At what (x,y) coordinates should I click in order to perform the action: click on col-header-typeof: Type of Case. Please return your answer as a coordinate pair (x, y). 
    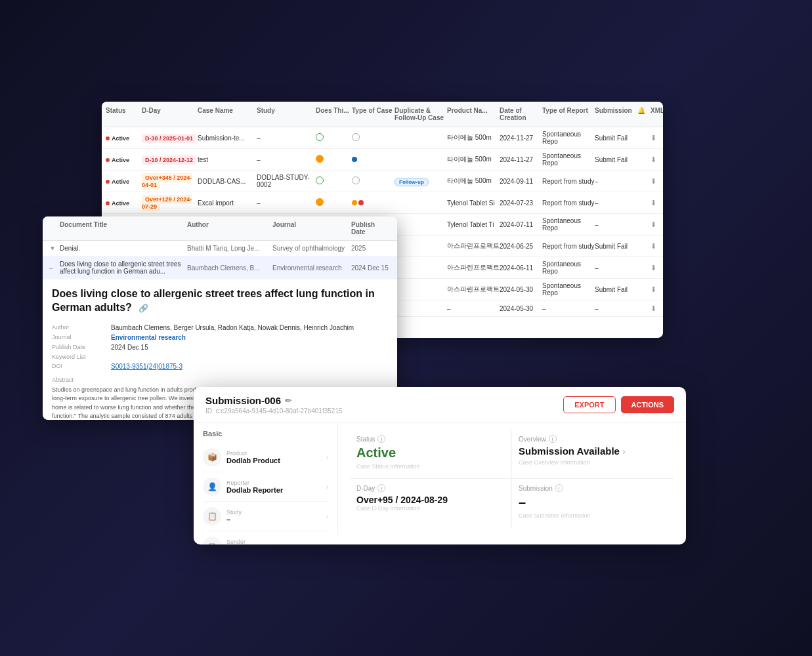
    Looking at the image, I should click on (373, 114).